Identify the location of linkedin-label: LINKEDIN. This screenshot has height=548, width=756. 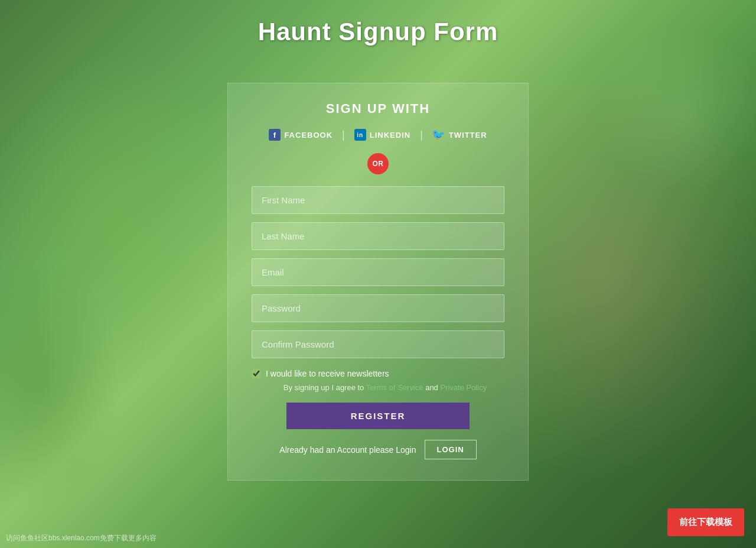
(390, 135).